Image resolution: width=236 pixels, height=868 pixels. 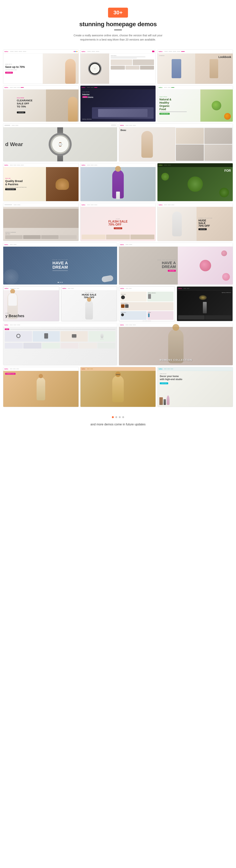 I want to click on dream-title: HAVE ADREAM, so click(x=60, y=265).